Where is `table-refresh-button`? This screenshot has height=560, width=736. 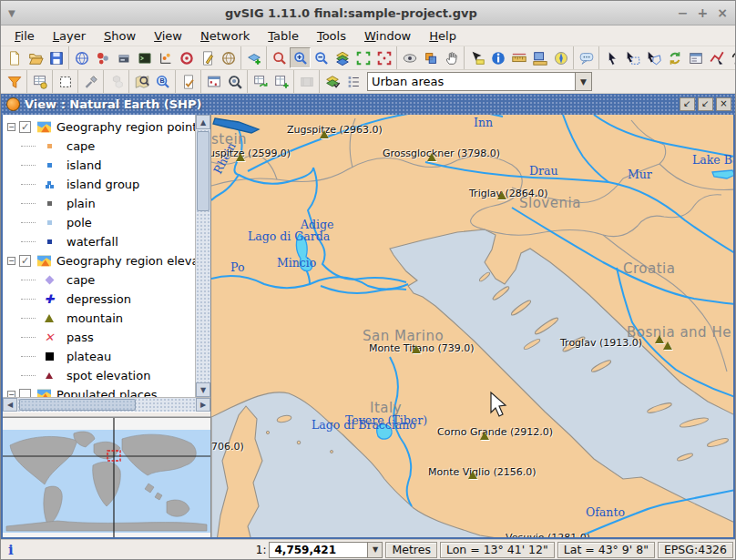
table-refresh-button is located at coordinates (261, 82).